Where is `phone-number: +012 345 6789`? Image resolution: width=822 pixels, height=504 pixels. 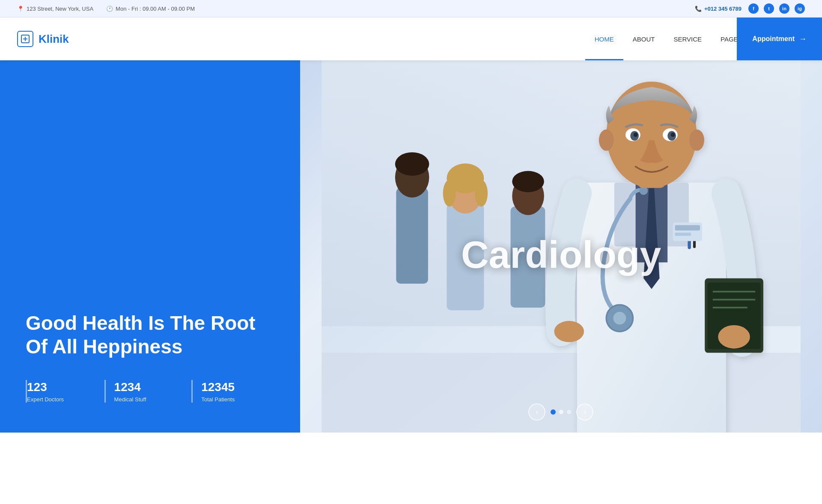
phone-number: +012 345 6789 is located at coordinates (723, 9).